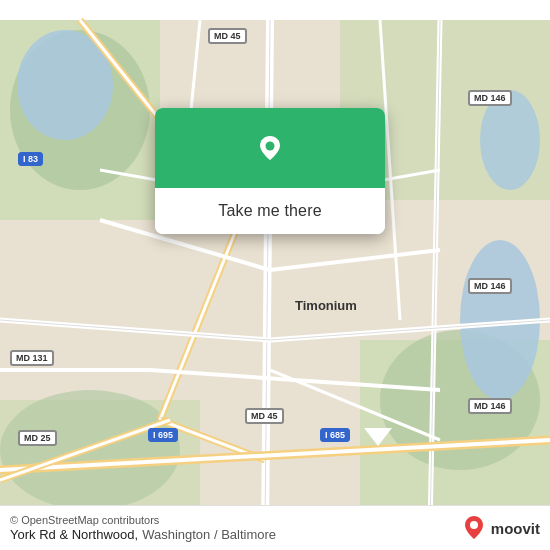 This screenshot has height=550, width=550. I want to click on bottom-bar: © OpenStreetMap contributors York Rd & N…, so click(275, 528).